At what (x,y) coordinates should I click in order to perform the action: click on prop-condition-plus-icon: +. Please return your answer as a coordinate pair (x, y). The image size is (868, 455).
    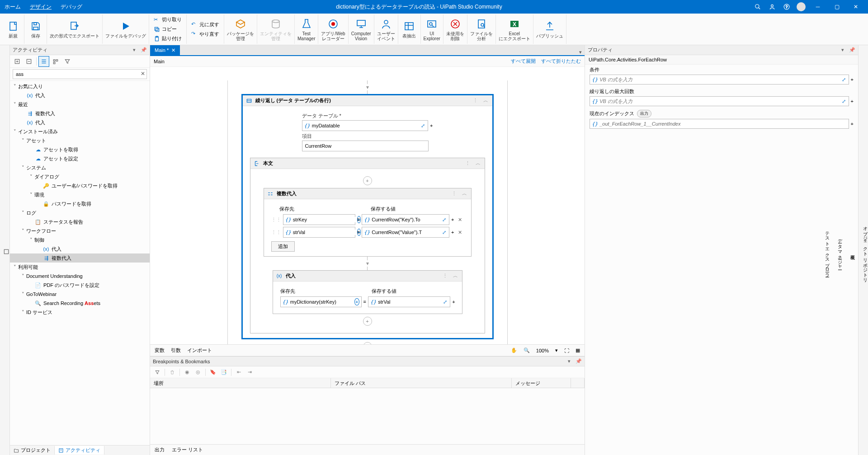
    Looking at the image, I should click on (852, 80).